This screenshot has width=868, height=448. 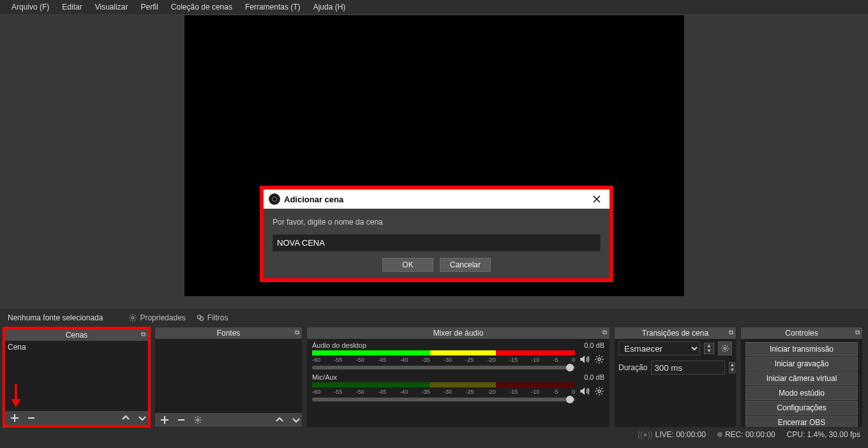 I want to click on mixer-dock: Mixer de áudio ⧉ Áudio do desktop 0.0 dB…, so click(x=458, y=377).